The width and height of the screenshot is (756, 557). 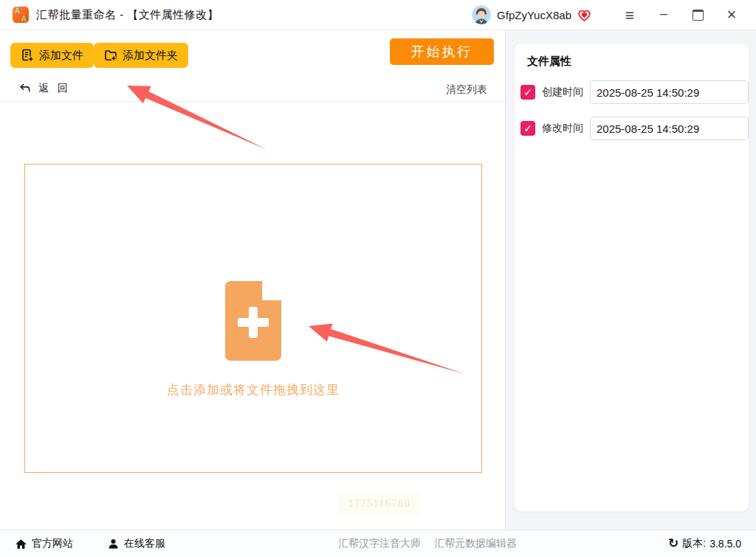 I want to click on titlebar-right: GfpZyYucX8ab ≡ – ×, so click(x=614, y=15).